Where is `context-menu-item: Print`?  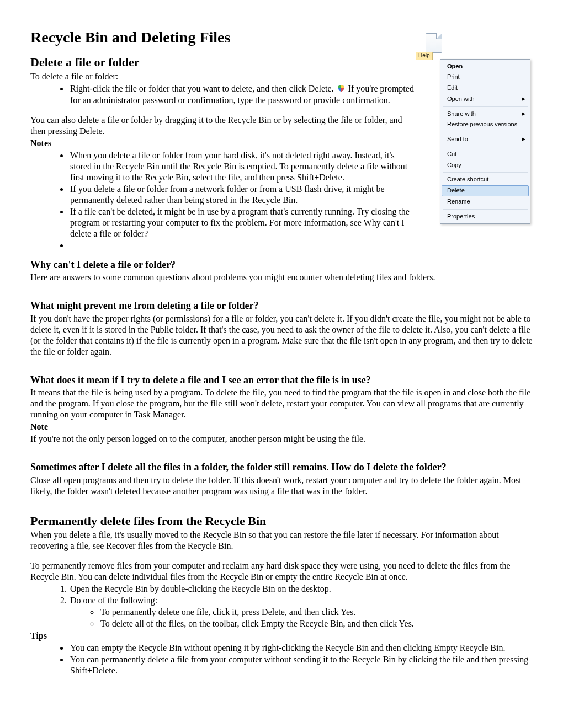
context-menu-item: Print is located at coordinates (485, 77).